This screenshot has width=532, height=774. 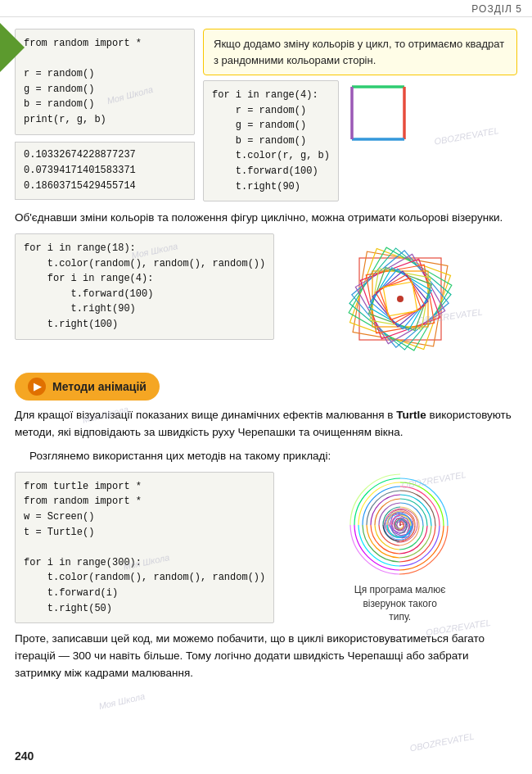 I want to click on chapter-title: РОЗДІЛ 5, so click(x=497, y=9).